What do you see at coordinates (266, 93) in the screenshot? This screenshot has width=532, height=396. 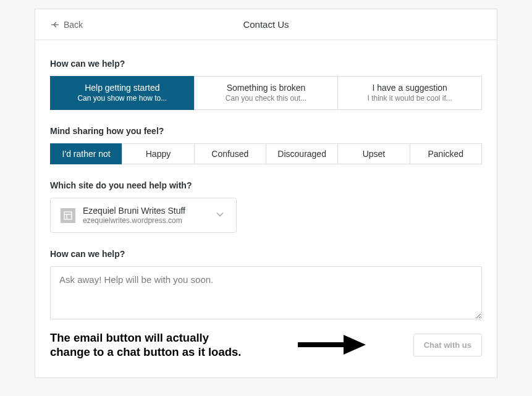 I see `help-category-options: Help getting started Can you show me how…` at bounding box center [266, 93].